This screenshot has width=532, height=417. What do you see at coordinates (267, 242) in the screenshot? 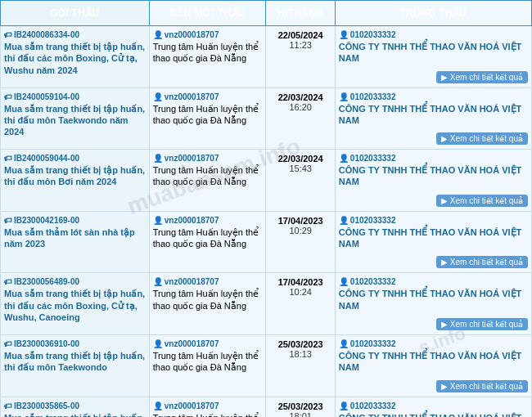
I see `table-row: 🏷 IB2300042169-00 Mua sắm thảm lót sàn n…` at bounding box center [267, 242].